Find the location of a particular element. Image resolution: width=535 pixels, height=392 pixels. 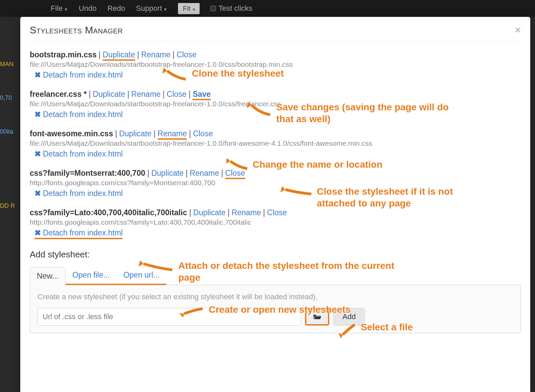

checkbox-icon is located at coordinates (213, 8).